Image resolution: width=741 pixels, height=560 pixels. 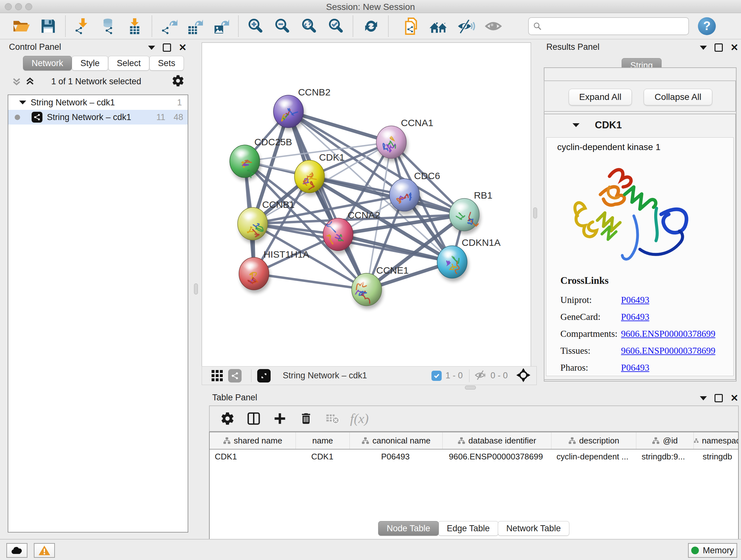 I want to click on cell-canonical-name: P06493, so click(x=395, y=456).